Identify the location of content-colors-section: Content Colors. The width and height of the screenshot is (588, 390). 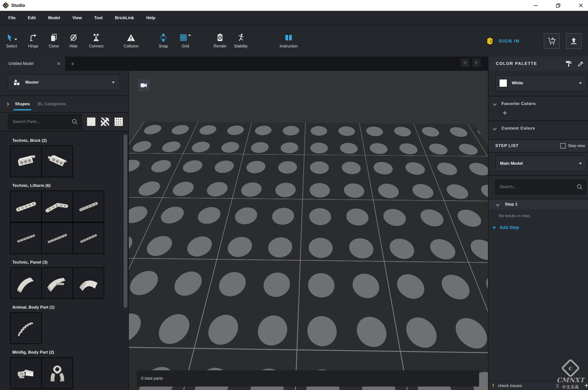
(538, 130).